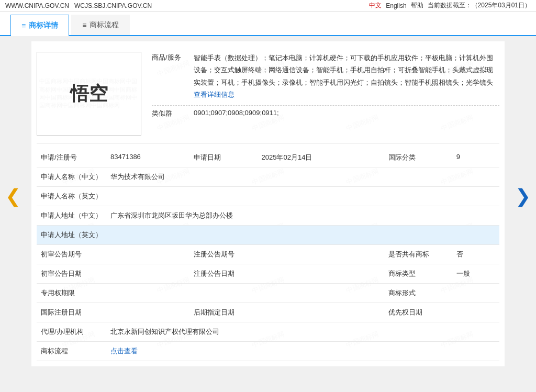 The height and width of the screenshot is (392, 536). What do you see at coordinates (303, 216) in the screenshot?
I see `field-value: 广东省深圳市龙岗区坂田华为总部办公楼` at bounding box center [303, 216].